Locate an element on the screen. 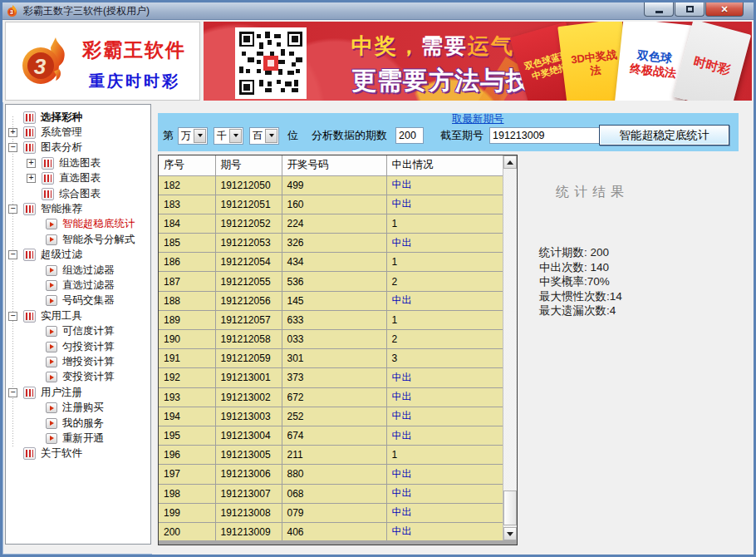 Image resolution: width=756 pixels, height=557 pixels. table-row: 194191213003252中出 is located at coordinates (331, 416).